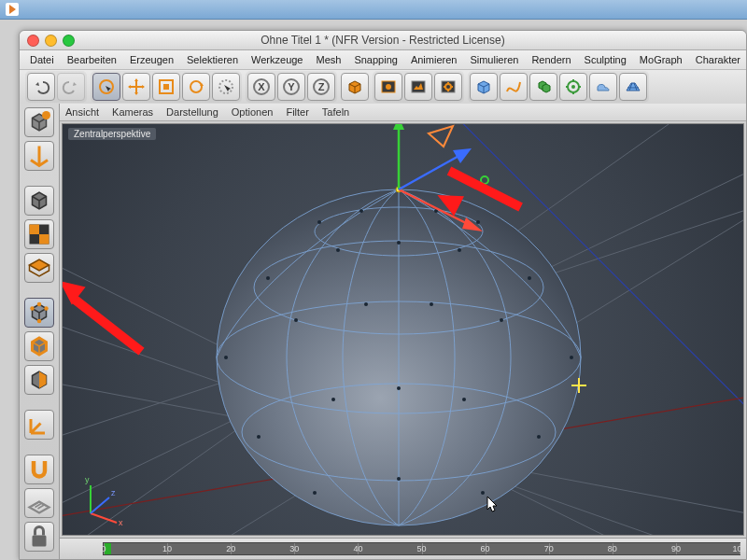 This screenshot has height=560, width=747. Describe the element at coordinates (605, 60) in the screenshot. I see `menu-sculpting: Sculpting` at that location.